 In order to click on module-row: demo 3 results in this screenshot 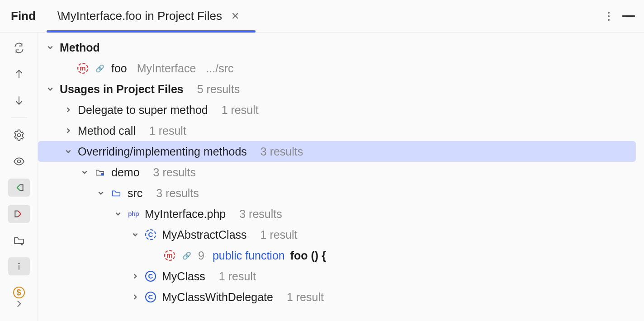, I will do `click(337, 172)`.